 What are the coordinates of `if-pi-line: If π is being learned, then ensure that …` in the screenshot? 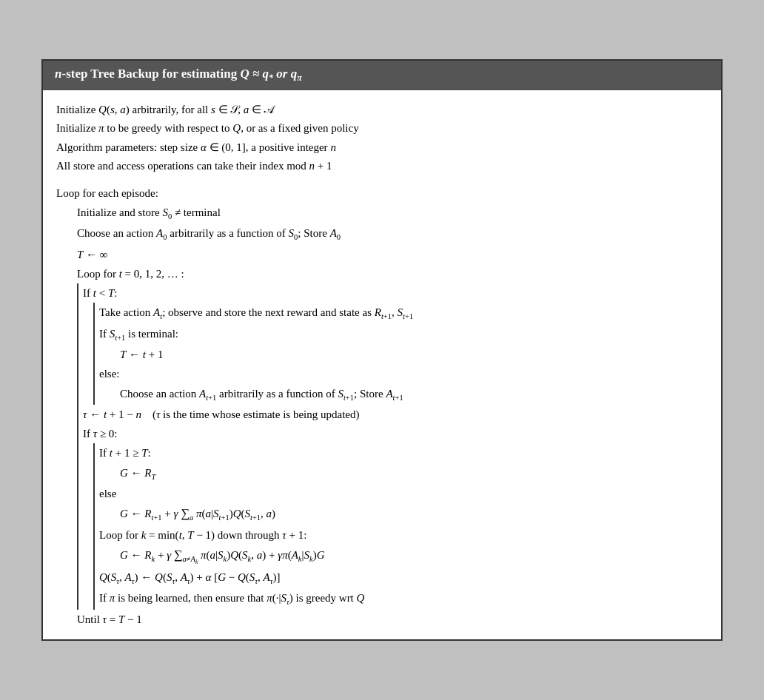 It's located at (403, 599).